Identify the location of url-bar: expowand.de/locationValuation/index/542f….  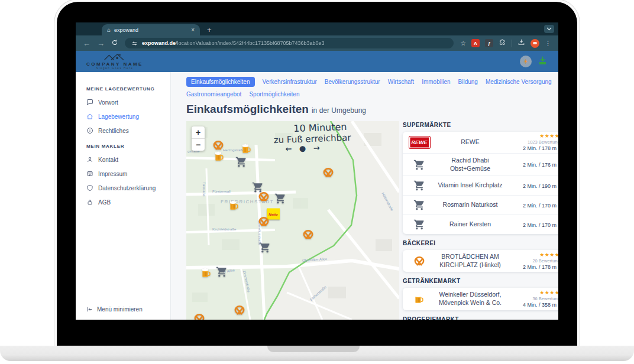
(289, 43).